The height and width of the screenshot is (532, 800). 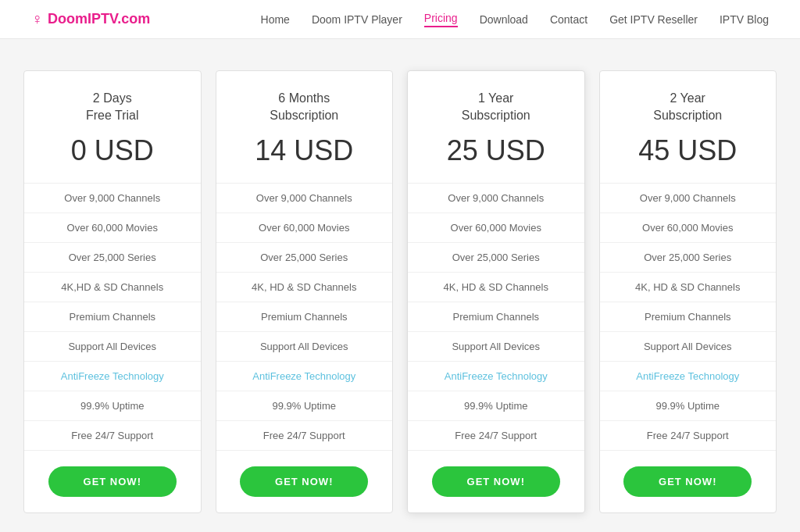 I want to click on site-logo: ♀ DoomIPTV.com, so click(x=91, y=19).